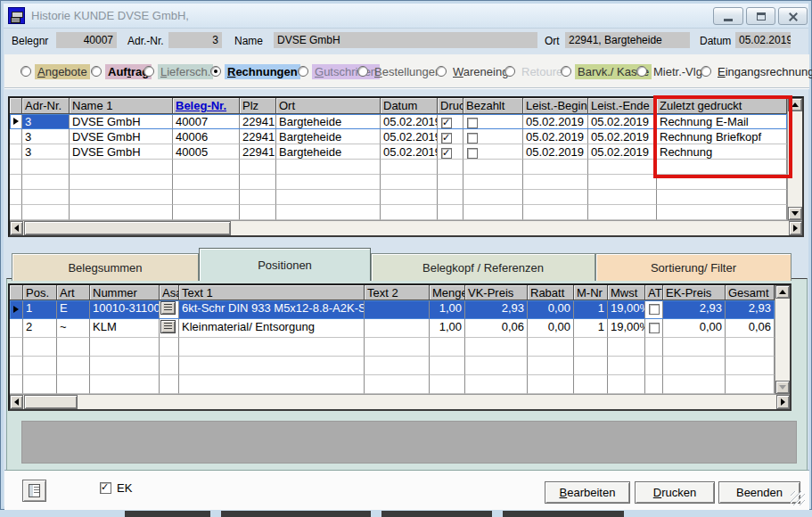 The image size is (812, 517). Describe the element at coordinates (622, 106) in the screenshot. I see `column-header-leistende: Leist.-Ende` at that location.